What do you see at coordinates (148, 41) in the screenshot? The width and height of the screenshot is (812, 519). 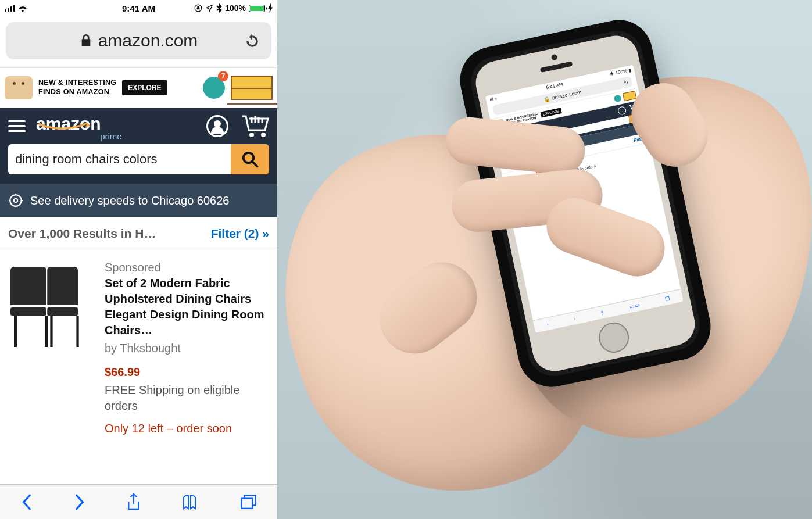 I see `url-domain: amazon.com` at bounding box center [148, 41].